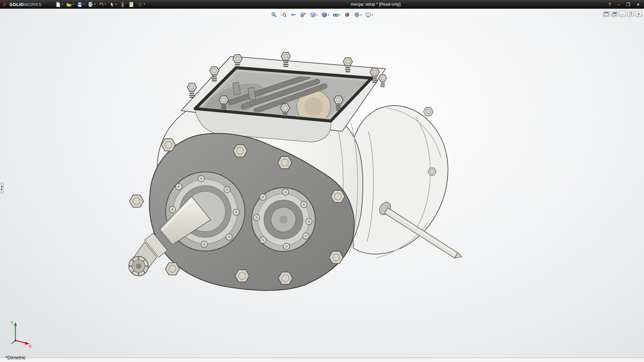 The height and width of the screenshot is (362, 644). What do you see at coordinates (15, 357) in the screenshot?
I see `view-orientation-label: *Dimetric` at bounding box center [15, 357].